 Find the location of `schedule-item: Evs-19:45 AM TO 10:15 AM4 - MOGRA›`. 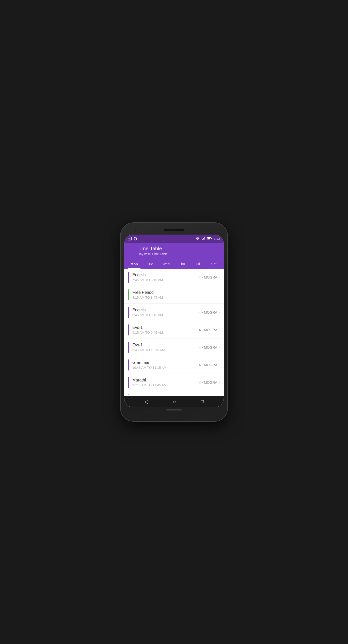

schedule-item: Evs-19:45 AM TO 10:15 AM4 - MOGRA› is located at coordinates (174, 348).